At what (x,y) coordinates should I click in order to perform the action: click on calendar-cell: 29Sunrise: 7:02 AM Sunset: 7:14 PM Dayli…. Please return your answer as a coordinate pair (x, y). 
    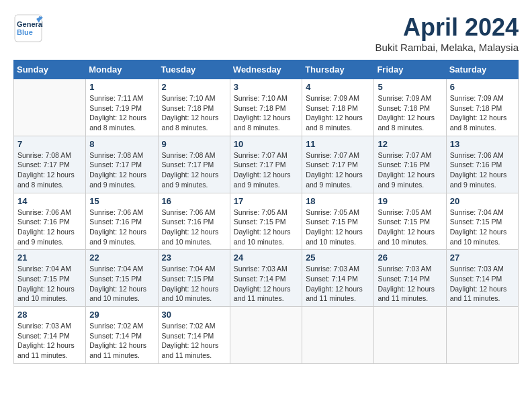
    Looking at the image, I should click on (122, 336).